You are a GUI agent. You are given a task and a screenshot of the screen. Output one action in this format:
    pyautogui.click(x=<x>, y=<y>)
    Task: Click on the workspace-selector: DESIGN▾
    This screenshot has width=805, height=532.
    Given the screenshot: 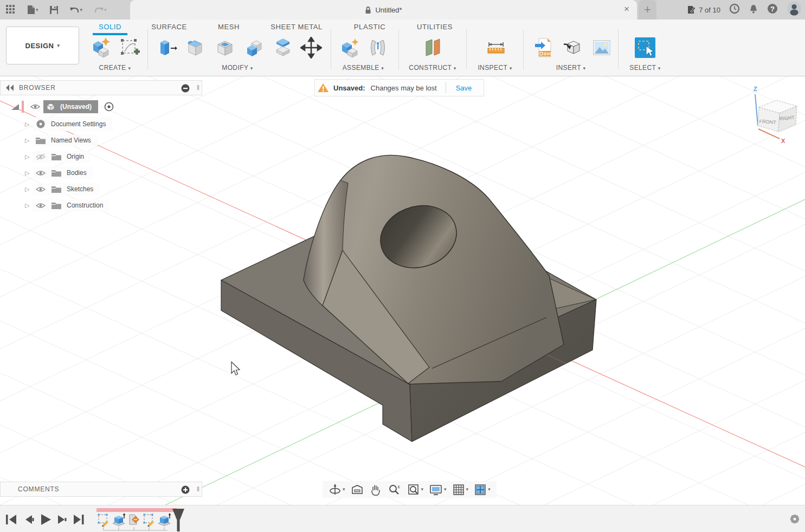 What is the action you would take?
    pyautogui.click(x=42, y=46)
    